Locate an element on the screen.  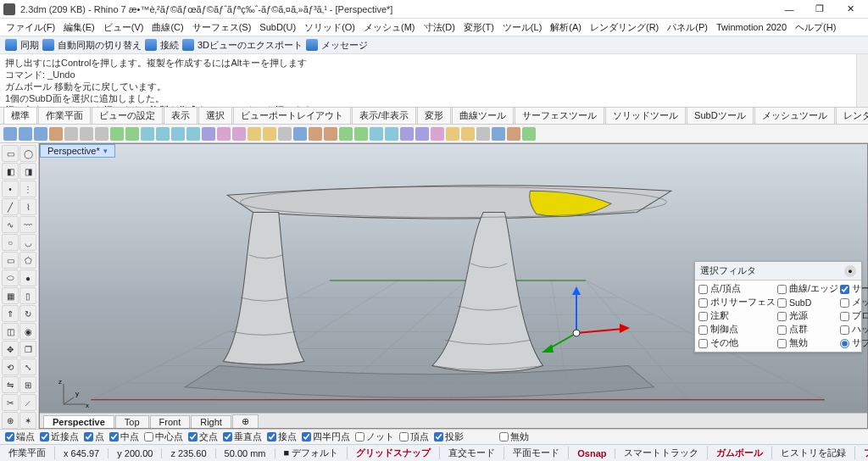
command-history: 押し出すにはControlを押します。複製を作成するにはAltキーを押します コ… is located at coordinates (434, 81).